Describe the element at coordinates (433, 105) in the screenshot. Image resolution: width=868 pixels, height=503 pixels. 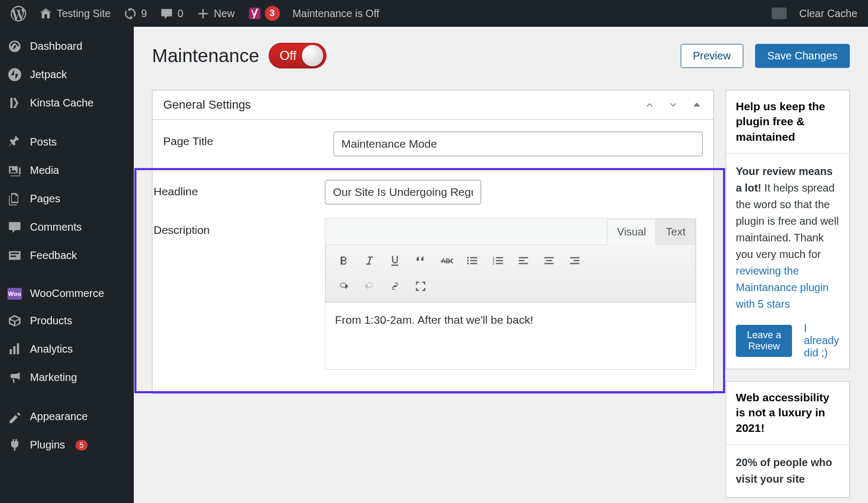
I see `panel-header: General Settings` at that location.